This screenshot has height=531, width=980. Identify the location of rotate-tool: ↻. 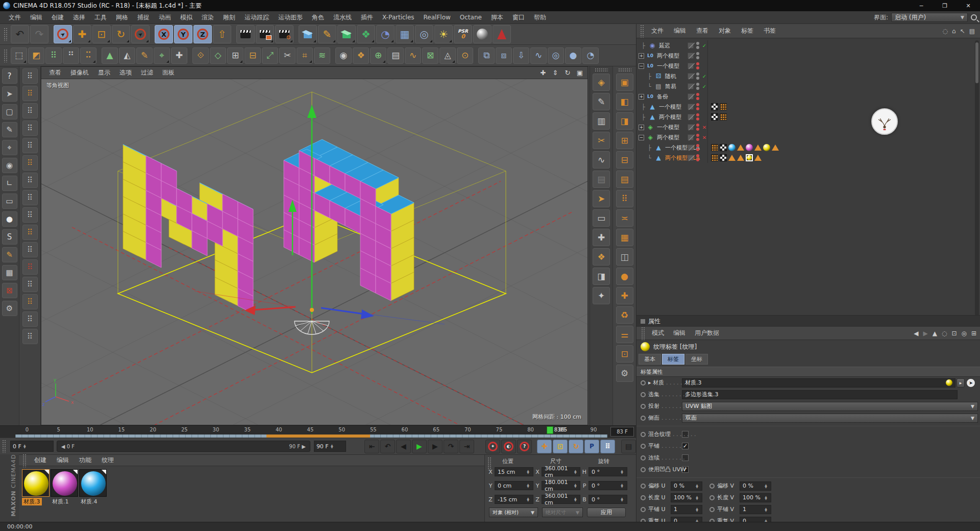
(121, 34).